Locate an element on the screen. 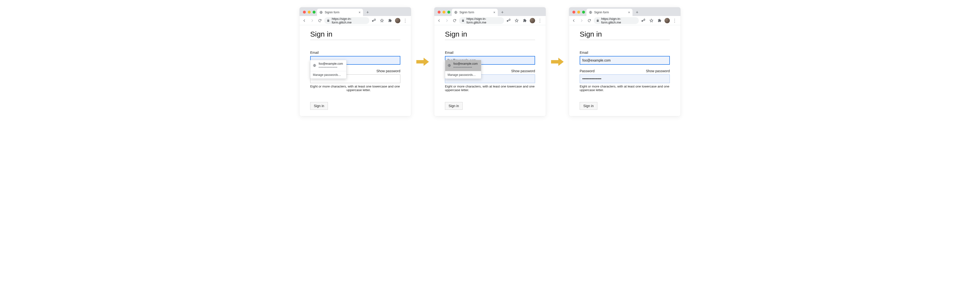 The height and width of the screenshot is (284, 980). browser-window-state-1: Signin form × + https://sign-in-form.gli… is located at coordinates (355, 62).